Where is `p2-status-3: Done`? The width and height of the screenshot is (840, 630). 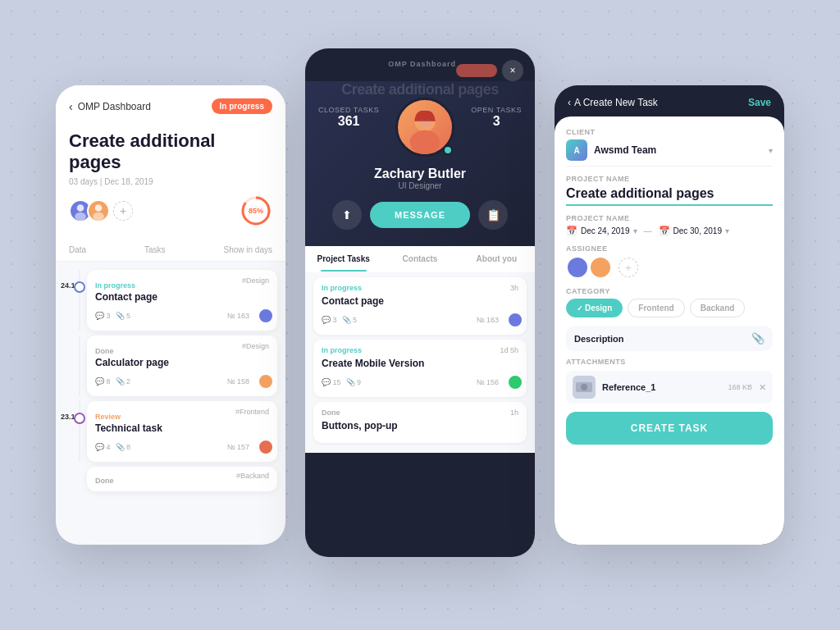
p2-status-3: Done is located at coordinates (331, 413).